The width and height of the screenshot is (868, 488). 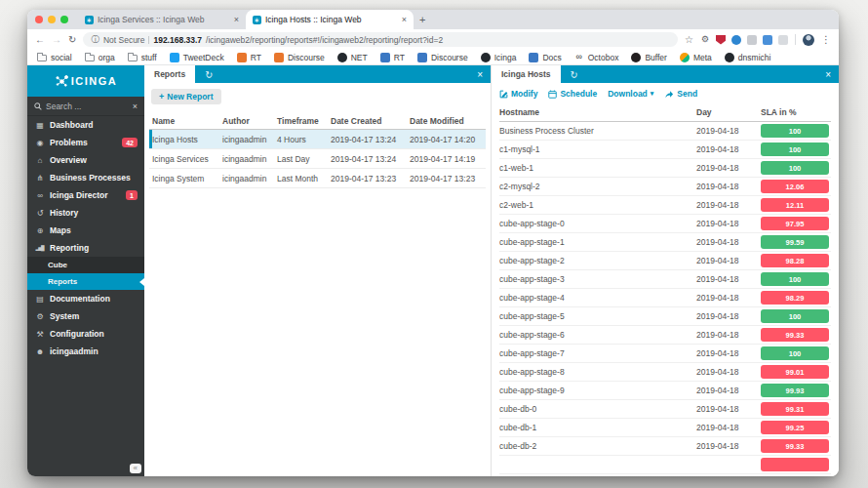 I want to click on browser-tab-icinga-services: ∗ Icinga Services :: Icinga Web ×, so click(x=162, y=20).